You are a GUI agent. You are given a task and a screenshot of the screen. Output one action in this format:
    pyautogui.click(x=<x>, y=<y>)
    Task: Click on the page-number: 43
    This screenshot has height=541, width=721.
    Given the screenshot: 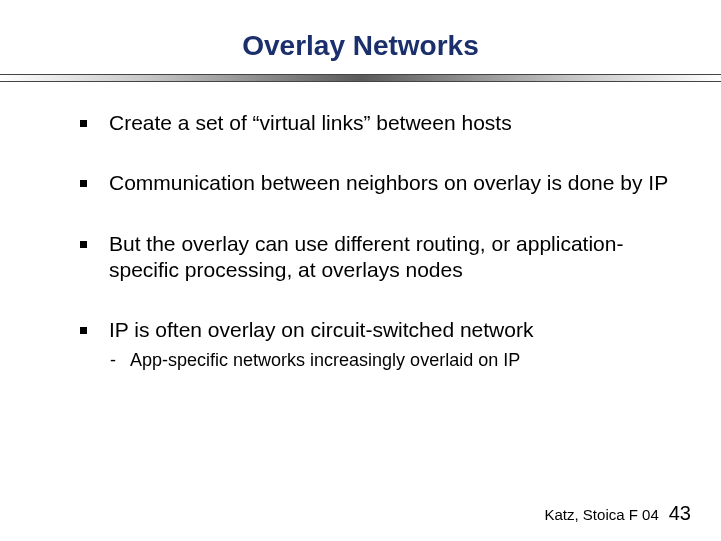 What is the action you would take?
    pyautogui.click(x=680, y=514)
    